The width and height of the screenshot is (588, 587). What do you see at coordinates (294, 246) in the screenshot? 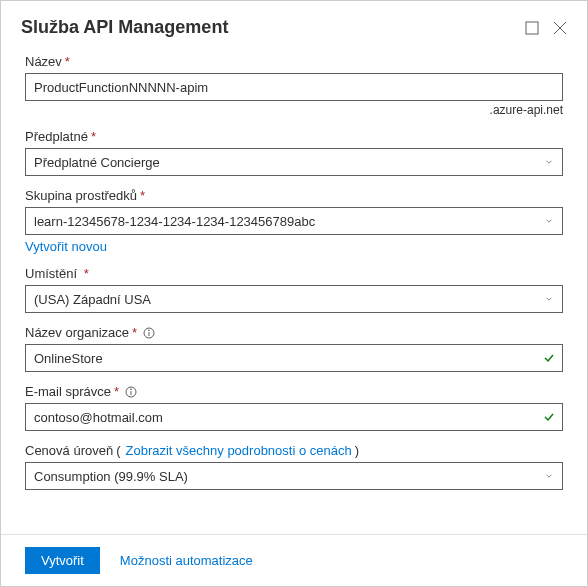
I see `create-new-link: Vytvořit novou` at bounding box center [294, 246].